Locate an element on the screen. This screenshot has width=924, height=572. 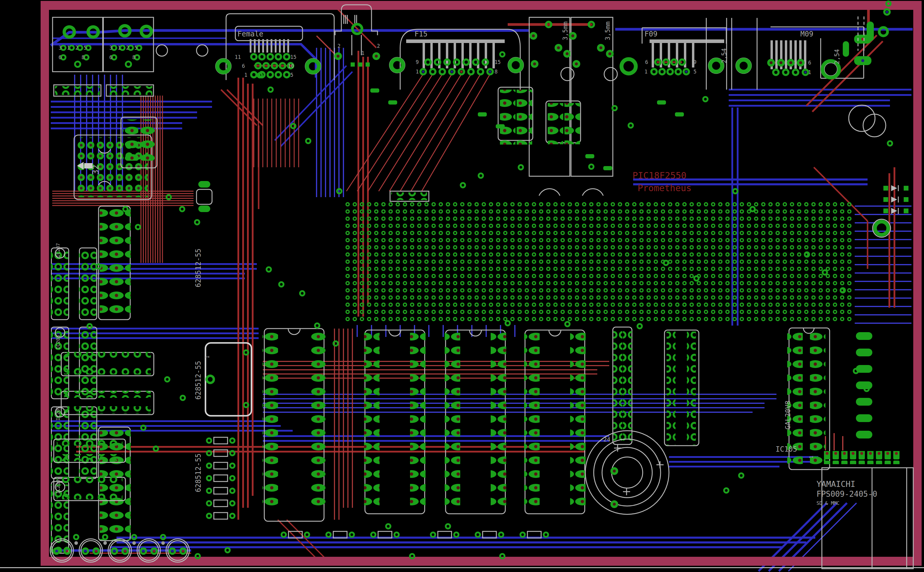
resistor-column is located at coordinates (221, 478).